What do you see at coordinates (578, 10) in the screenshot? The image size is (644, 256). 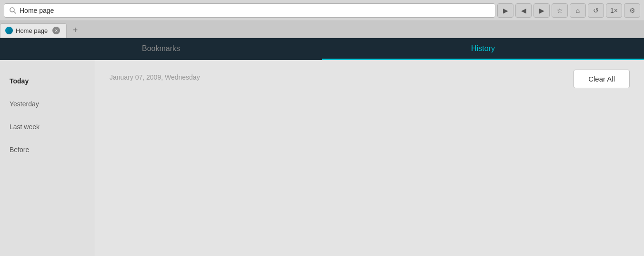 I see `home-button: ⌂` at bounding box center [578, 10].